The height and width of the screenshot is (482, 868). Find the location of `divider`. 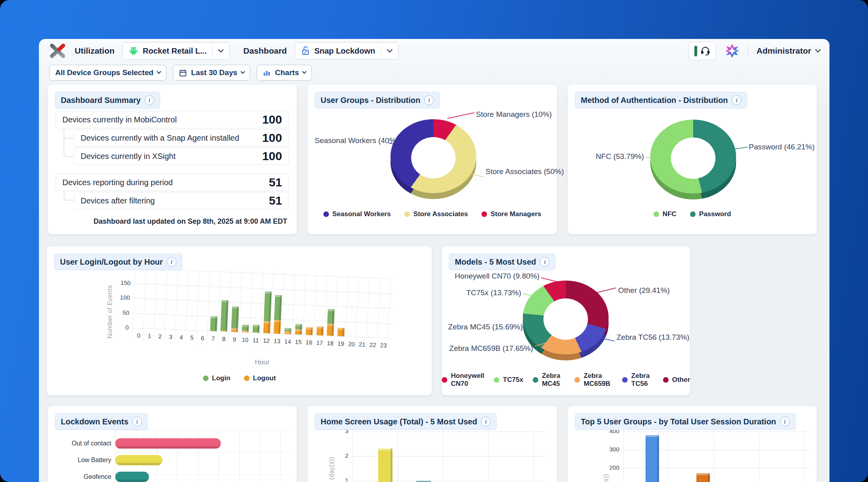

divider is located at coordinates (748, 51).